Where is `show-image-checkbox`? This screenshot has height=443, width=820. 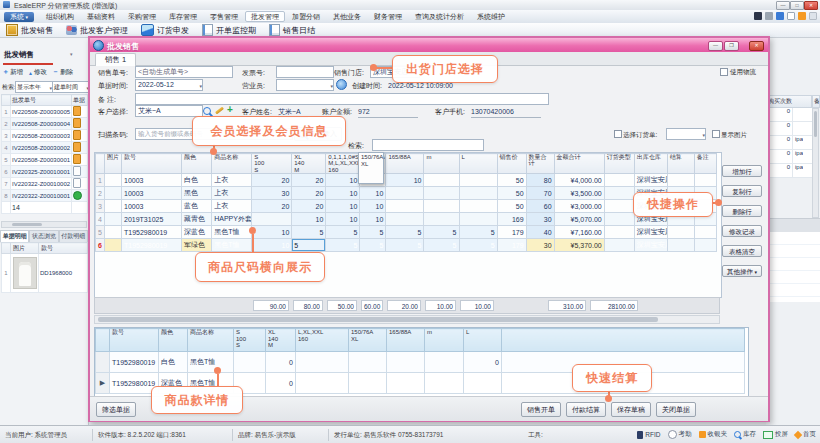
show-image-checkbox is located at coordinates (716, 134).